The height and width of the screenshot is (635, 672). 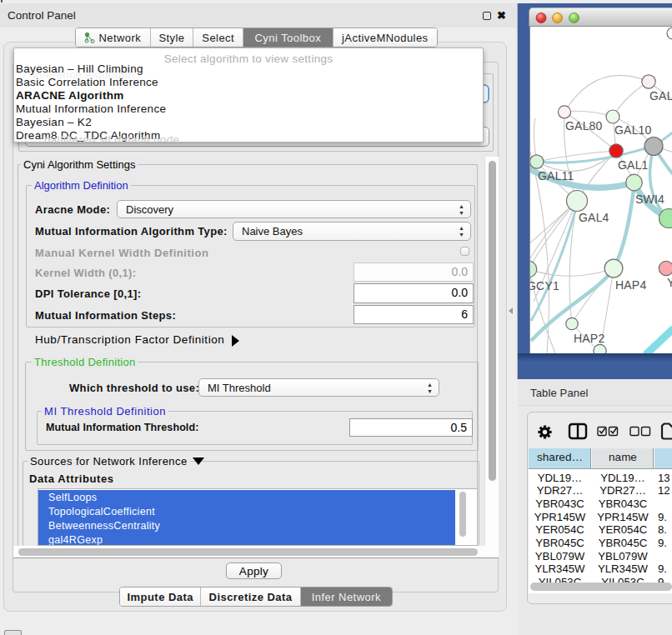 I want to click on svg-text: GAL1, so click(x=634, y=165).